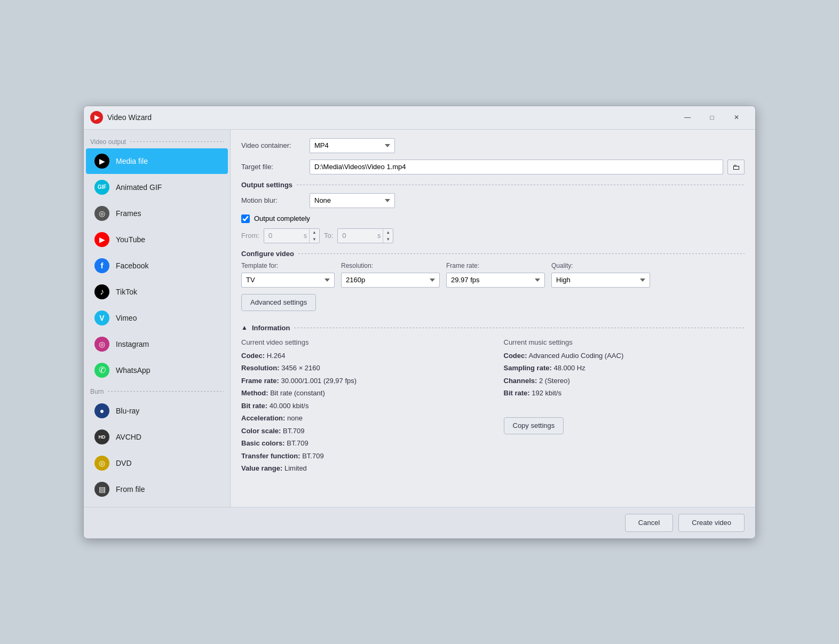 This screenshot has height=644, width=839. What do you see at coordinates (313, 456) in the screenshot?
I see `video-transfer-value: BT.709` at bounding box center [313, 456].